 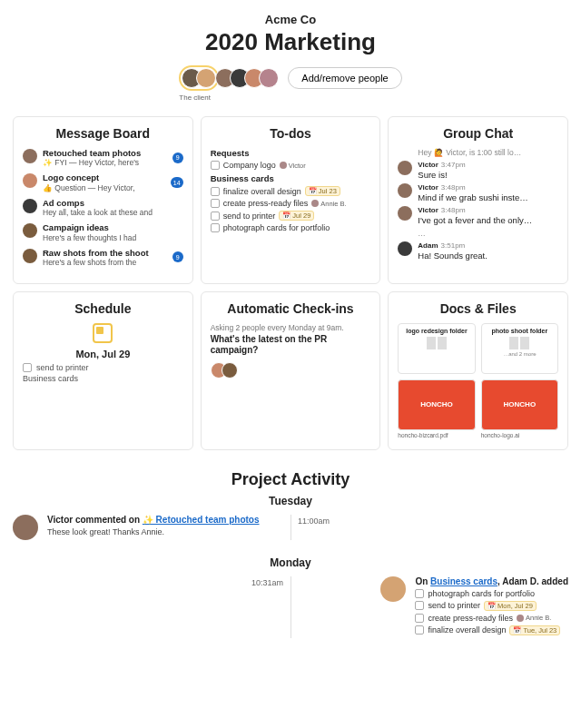 What do you see at coordinates (519, 408) in the screenshot?
I see `doc-item: HONCHOhoncho-logo.ai` at bounding box center [519, 408].